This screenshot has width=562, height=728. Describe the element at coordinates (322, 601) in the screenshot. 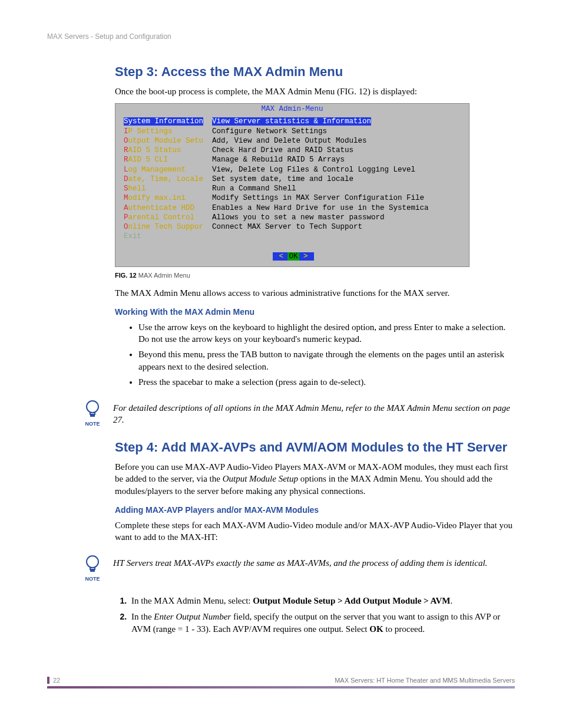

I see `list-item: In the MAX Admin Menu, select: Output Mo…` at that location.